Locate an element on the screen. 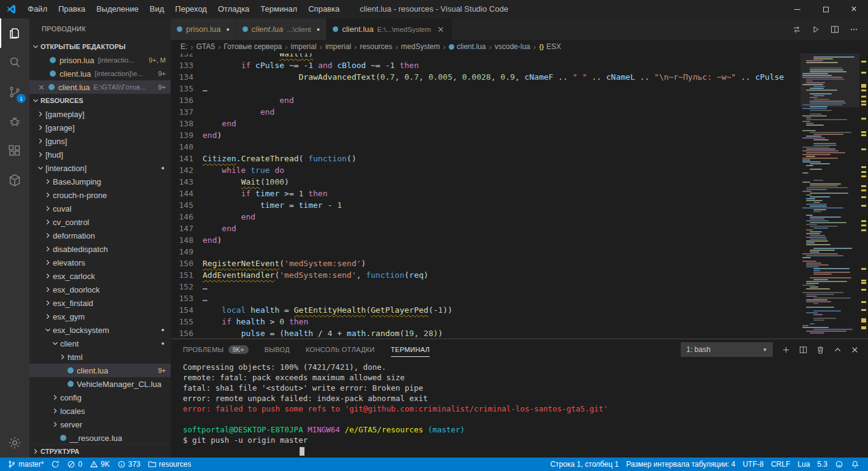  tree-item: html is located at coordinates (100, 357).